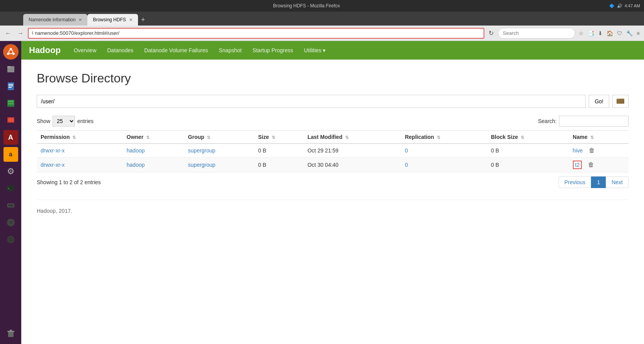 The width and height of the screenshot is (644, 344). I want to click on folder-browse-button, so click(620, 101).